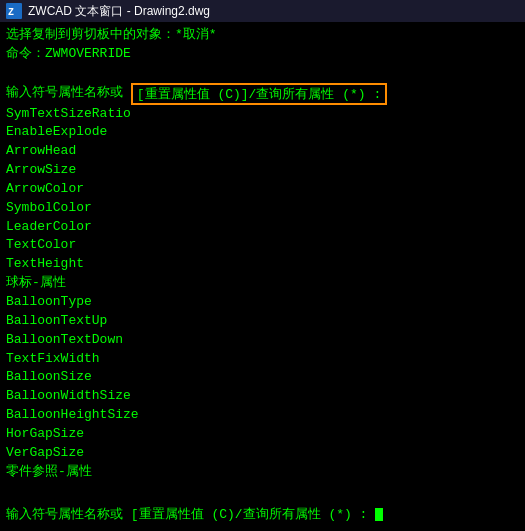 This screenshot has width=525, height=531. I want to click on list-item: EnableExplode, so click(262, 132).